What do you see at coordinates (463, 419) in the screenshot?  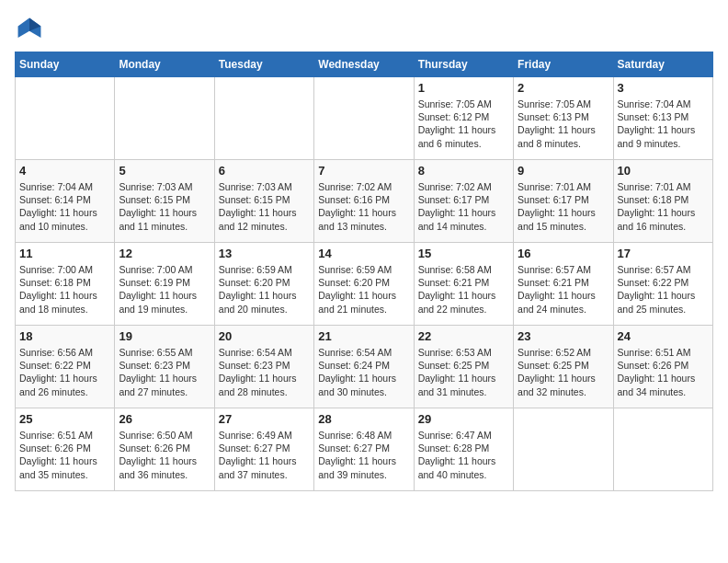 I see `day-number: 29` at bounding box center [463, 419].